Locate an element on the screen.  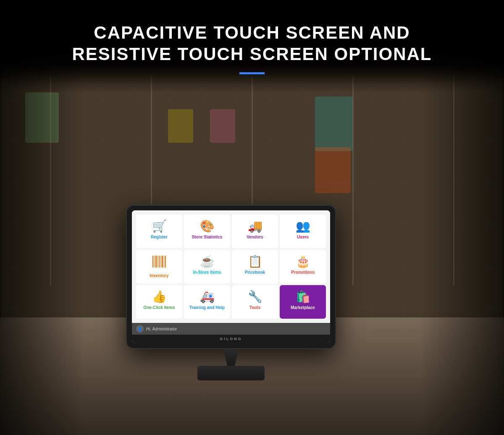
instore-label: In-Store Items is located at coordinates (207, 273).